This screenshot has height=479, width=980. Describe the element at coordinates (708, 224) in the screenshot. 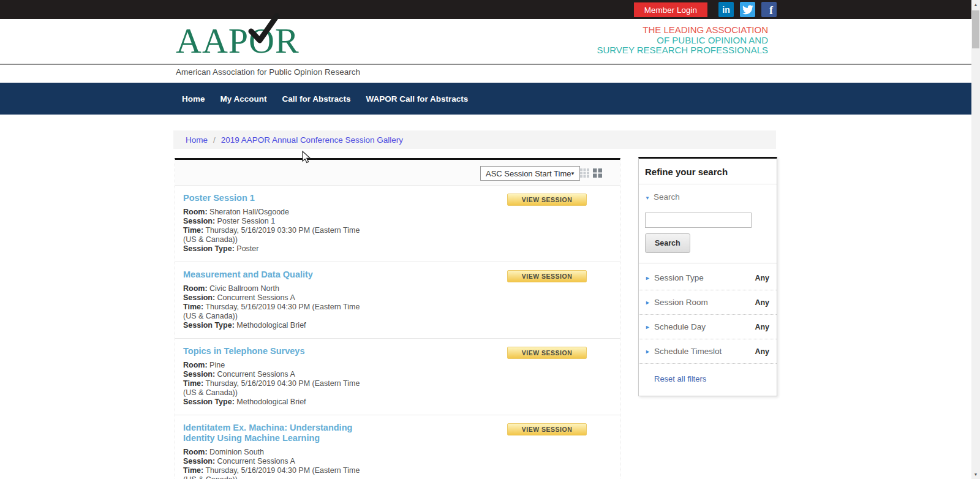

I see `search-section: ▼Search Search` at that location.